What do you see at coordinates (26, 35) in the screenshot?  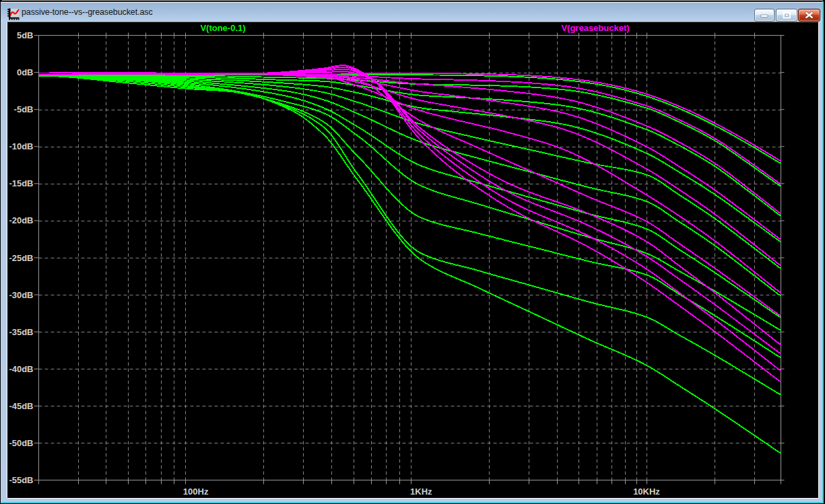 I see `svg-text: 5dB` at bounding box center [26, 35].